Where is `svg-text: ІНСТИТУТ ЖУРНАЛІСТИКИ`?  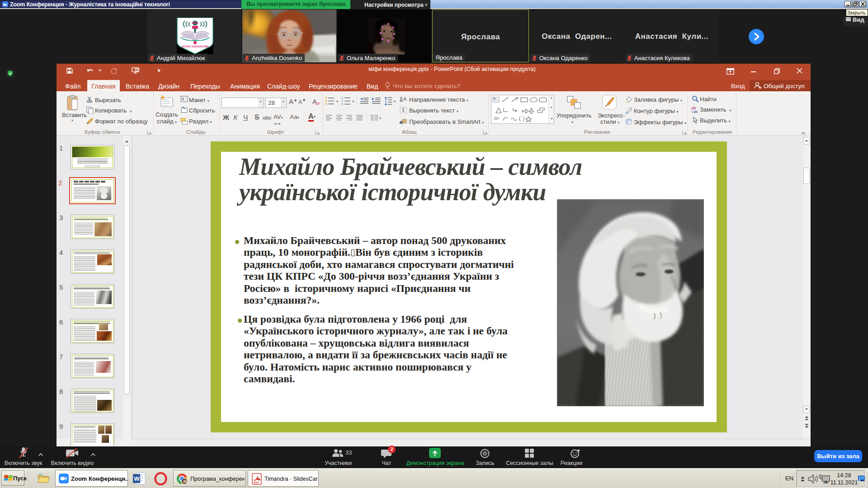 svg-text: ІНСТИТУТ ЖУРНАЛІСТИКИ is located at coordinates (195, 47).